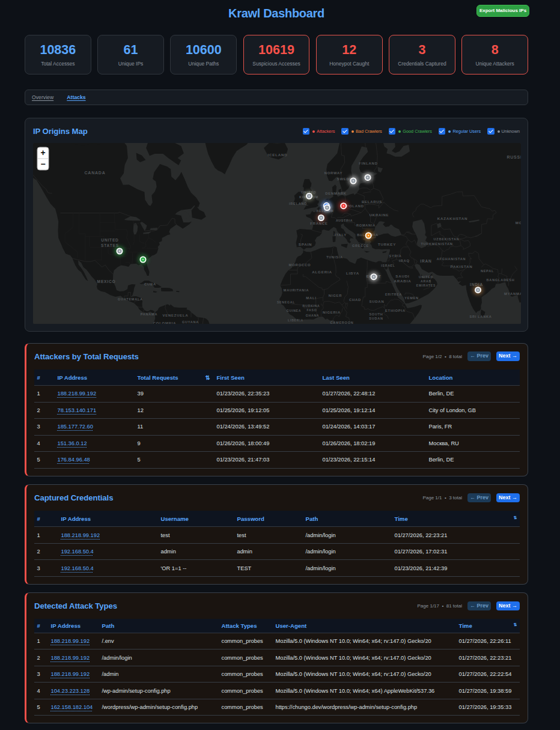 This screenshot has height=730, width=560. What do you see at coordinates (311, 306) in the screenshot?
I see `svg-text: BURKINA` at bounding box center [311, 306].